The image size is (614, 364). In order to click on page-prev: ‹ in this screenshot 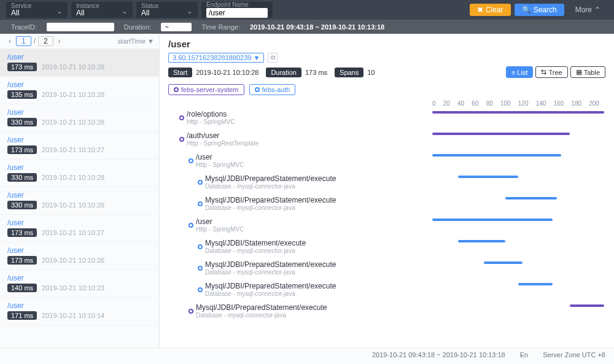, I will do `click(10, 41)`.